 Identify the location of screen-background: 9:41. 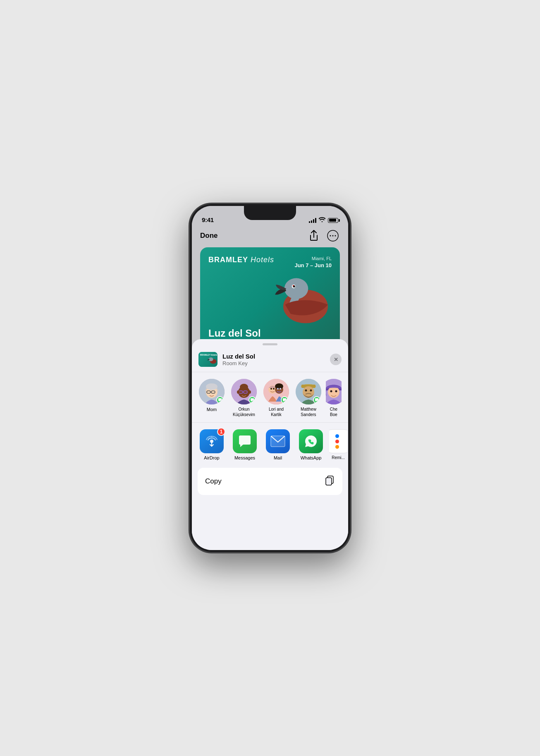
(270, 378).